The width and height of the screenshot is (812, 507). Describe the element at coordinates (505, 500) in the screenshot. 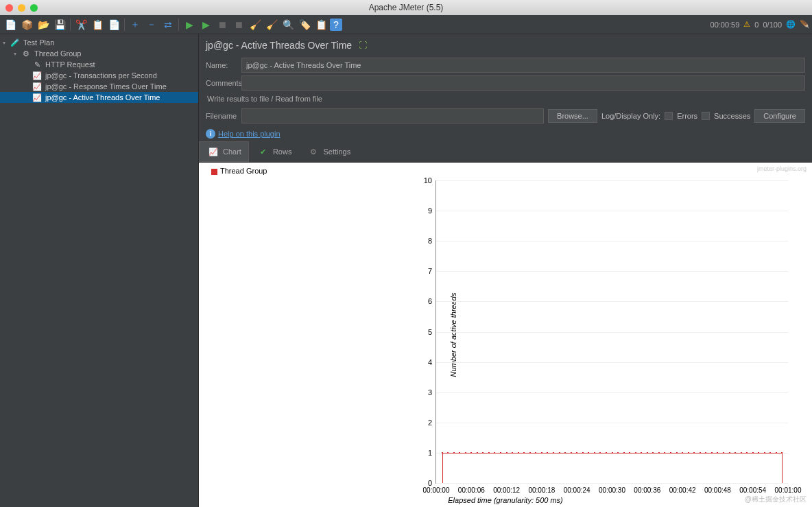

I see `x-axis-label: Elapsed time (granularity: 500 ms)` at that location.